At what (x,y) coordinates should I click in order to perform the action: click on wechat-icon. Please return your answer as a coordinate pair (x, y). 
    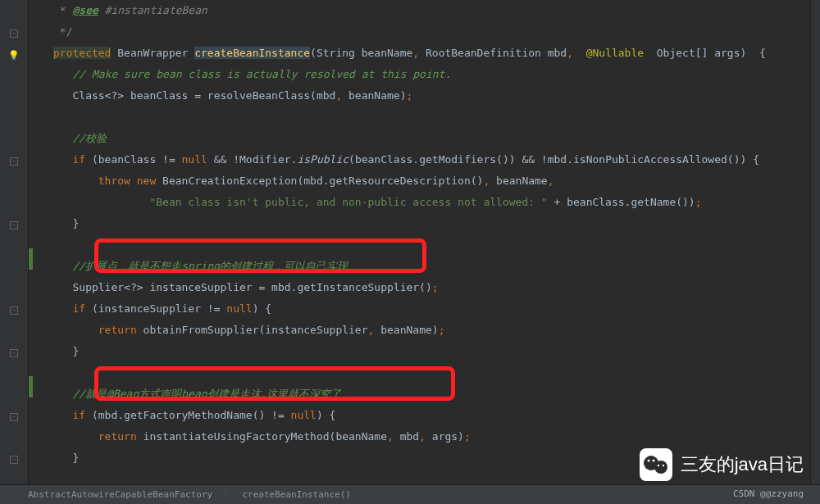
    Looking at the image, I should click on (656, 465).